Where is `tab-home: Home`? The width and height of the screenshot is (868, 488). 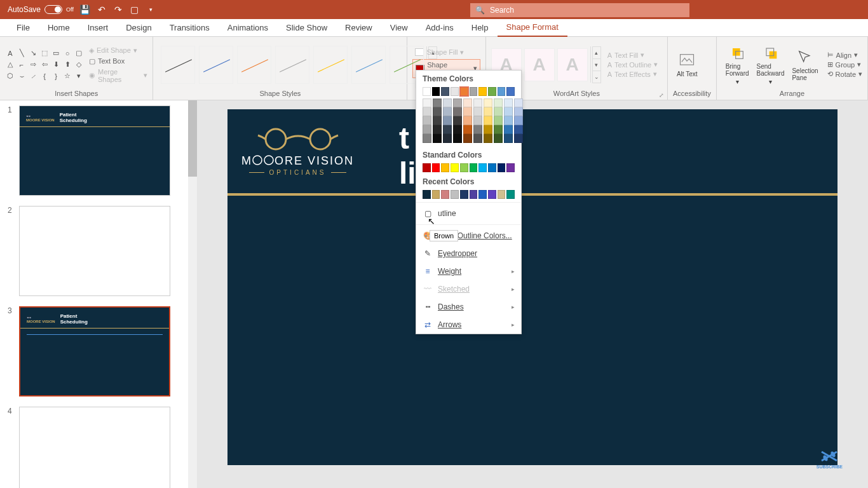
tab-home: Home is located at coordinates (58, 28).